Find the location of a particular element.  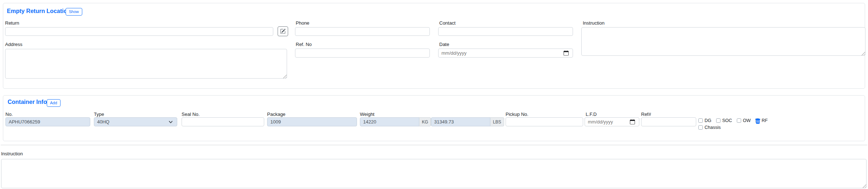

ref-input is located at coordinates (669, 122).